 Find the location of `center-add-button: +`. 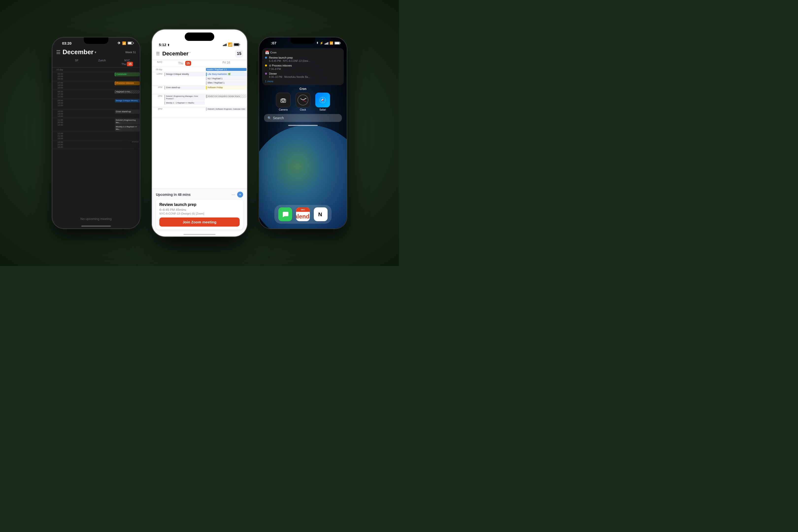

center-add-button: + is located at coordinates (240, 195).